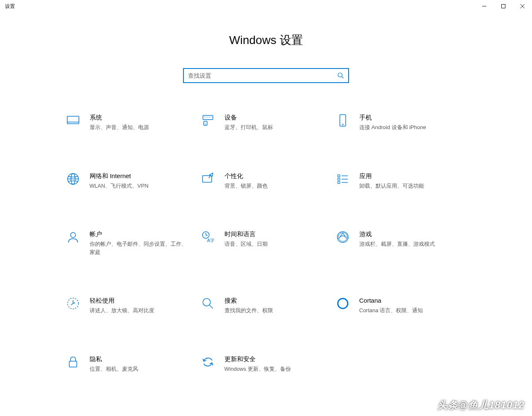 The width and height of the screenshot is (532, 416). I want to click on category-network: 网络和 Internet WLAN、飞行模式、VPN, so click(131, 181).